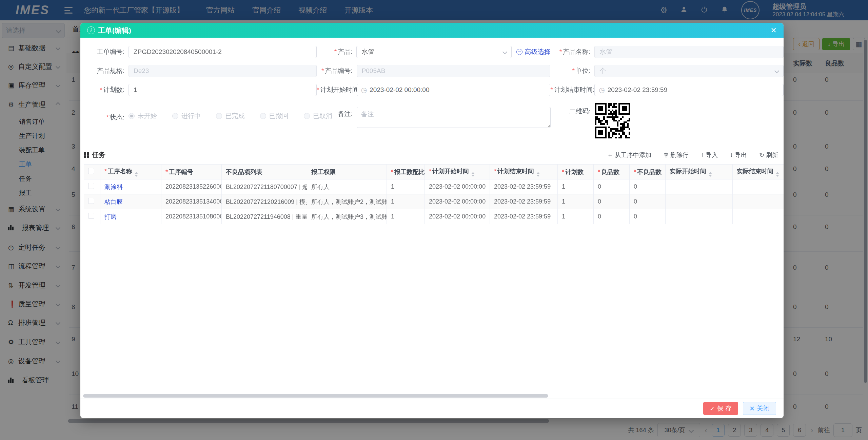 The width and height of the screenshot is (868, 440). Describe the element at coordinates (572, 52) in the screenshot. I see `product-name-label: *产品名称:` at that location.